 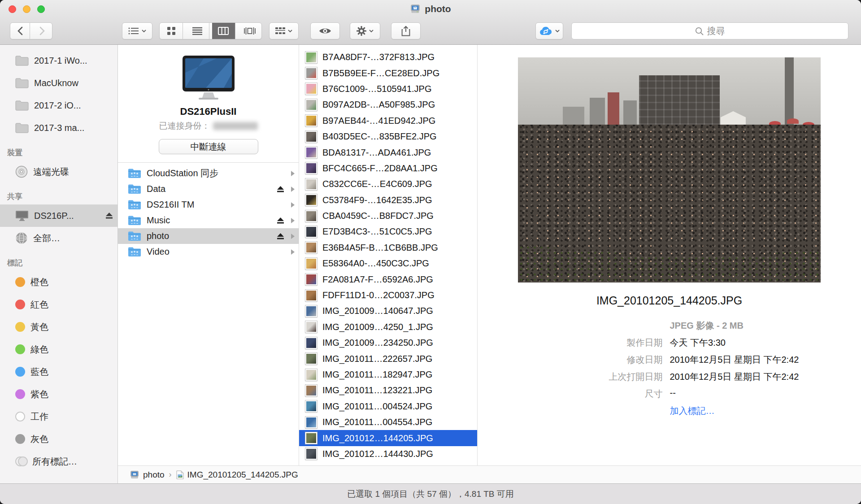 What do you see at coordinates (180, 475) in the screenshot?
I see `image-file-icon` at bounding box center [180, 475].